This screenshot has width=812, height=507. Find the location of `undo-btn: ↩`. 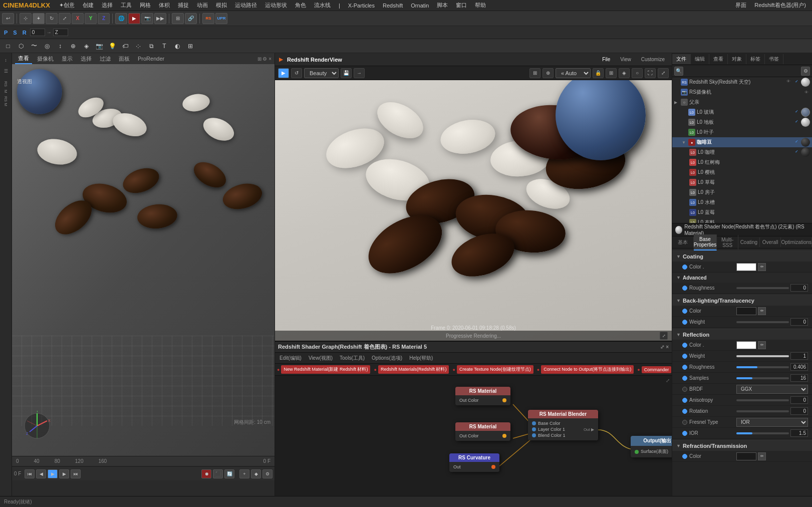

undo-btn: ↩ is located at coordinates (8, 19).